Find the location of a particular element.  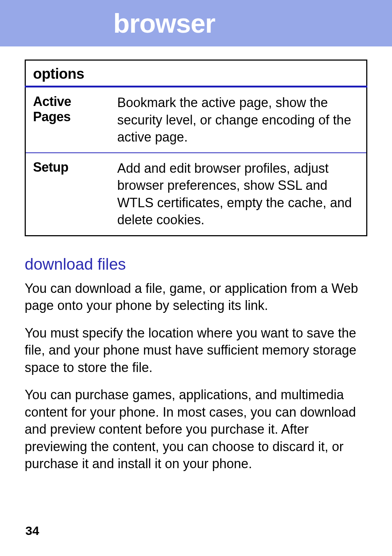

header-band: browser is located at coordinates (196, 23).